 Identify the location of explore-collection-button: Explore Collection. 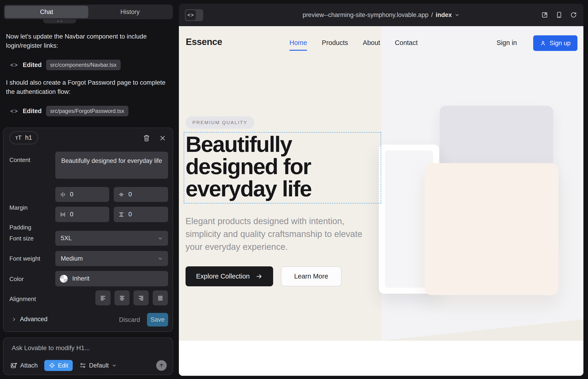
(229, 276).